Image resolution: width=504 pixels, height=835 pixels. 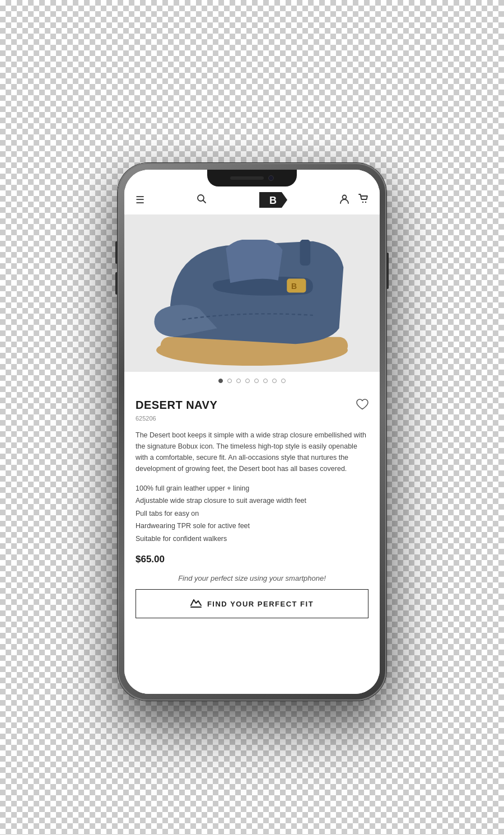 I want to click on fit-icon, so click(x=196, y=604).